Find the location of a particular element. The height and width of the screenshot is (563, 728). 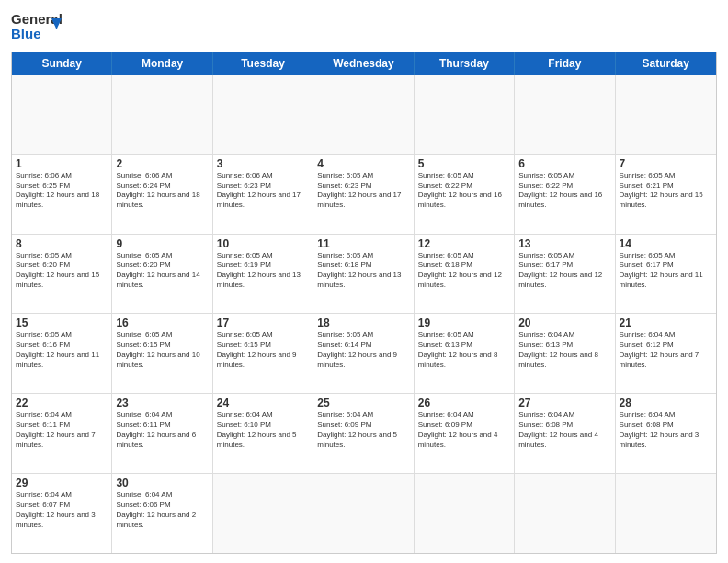

calendar-cell: 14Sunrise: 6:05 AM Sunset: 6:17 PM Dayli… is located at coordinates (665, 274).